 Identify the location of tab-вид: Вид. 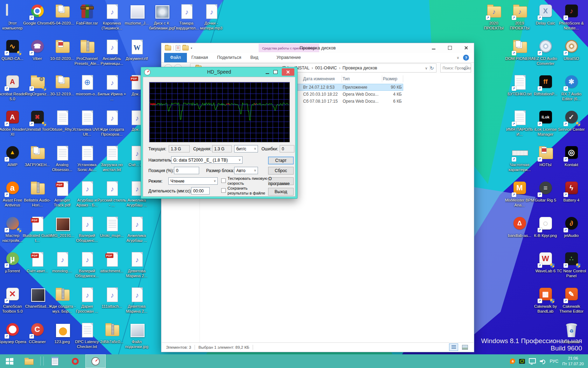
(254, 57).